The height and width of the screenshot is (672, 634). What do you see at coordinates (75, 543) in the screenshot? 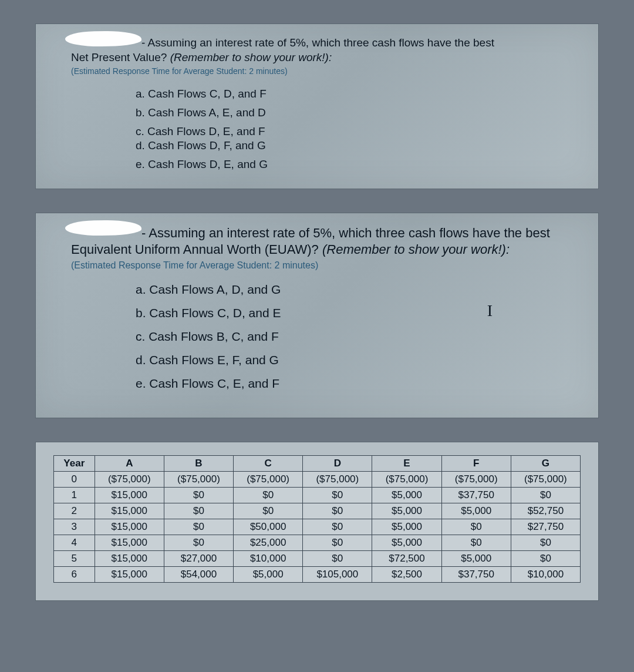
I see `table-cell: 4` at bounding box center [75, 543].